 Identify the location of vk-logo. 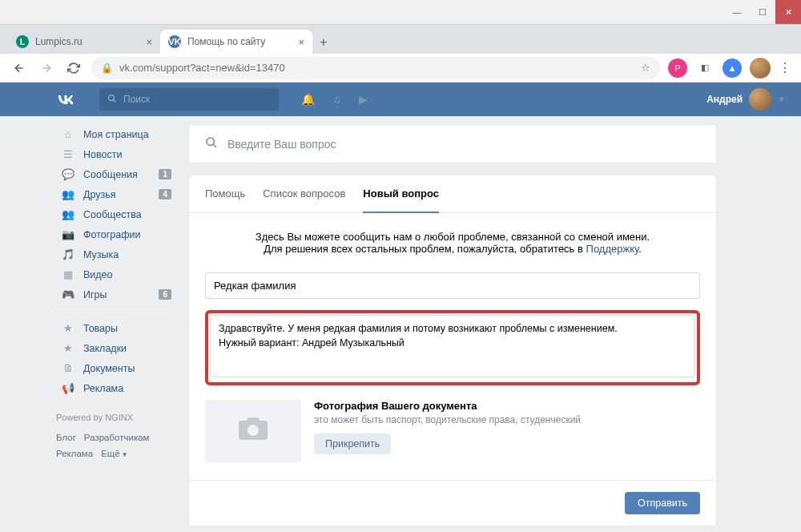
(66, 99).